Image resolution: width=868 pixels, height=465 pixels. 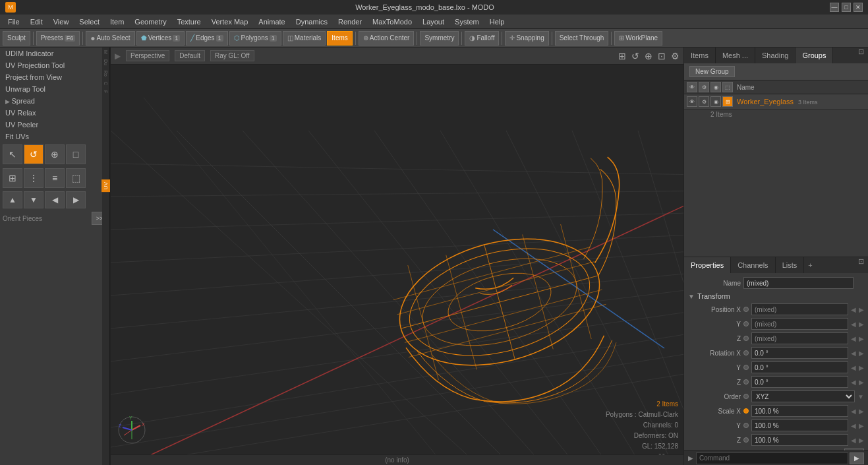 I want to click on rotation-y-right-arrow: ▶, so click(x=861, y=368).